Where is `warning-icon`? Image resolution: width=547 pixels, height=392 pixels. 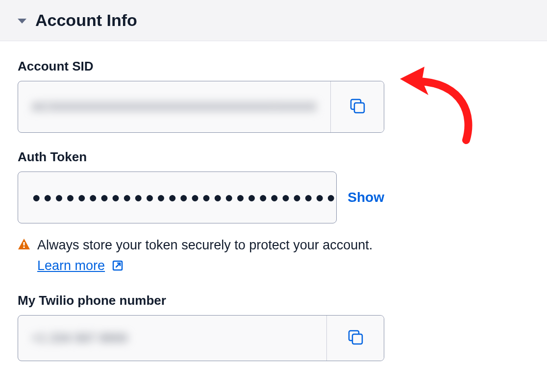 warning-icon is located at coordinates (24, 244).